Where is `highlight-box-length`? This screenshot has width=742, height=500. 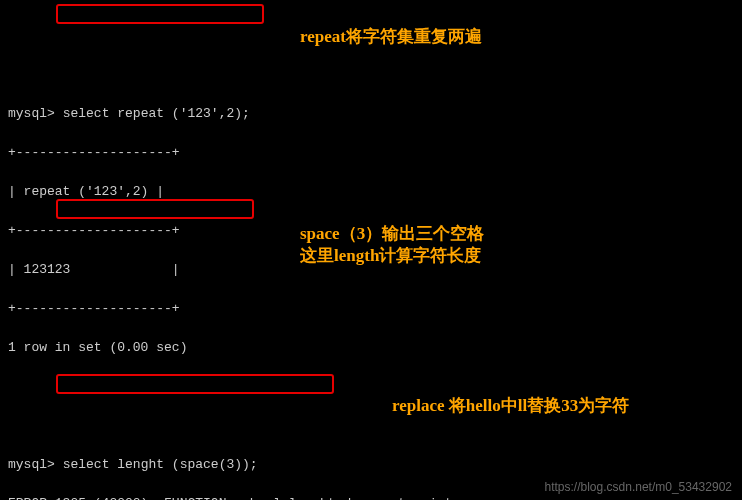 highlight-box-length is located at coordinates (155, 209).